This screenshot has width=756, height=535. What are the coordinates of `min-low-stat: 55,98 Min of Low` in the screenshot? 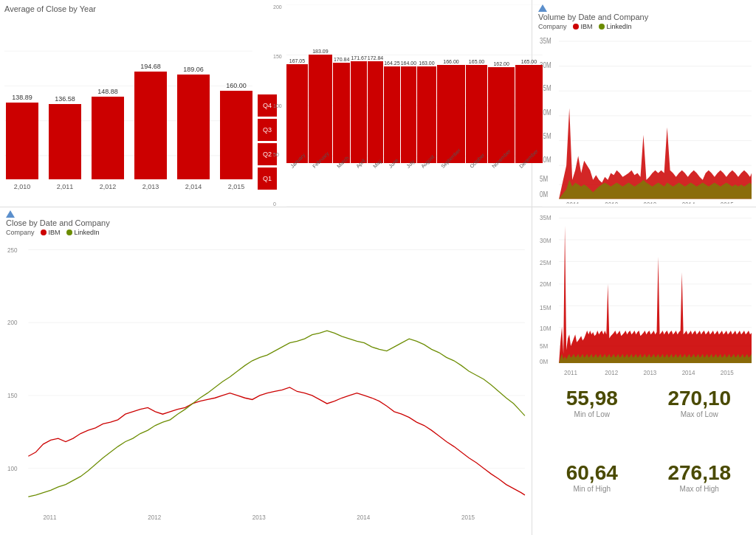 It's located at (592, 421).